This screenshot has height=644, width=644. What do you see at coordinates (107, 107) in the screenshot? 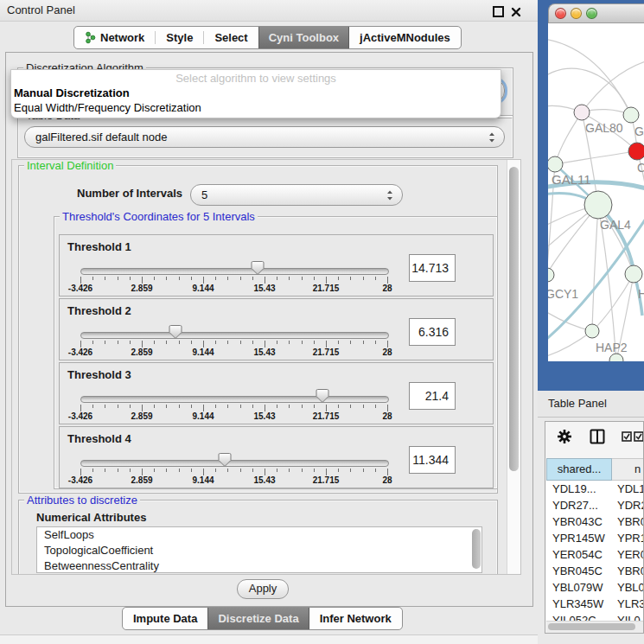
I see `algorithm-option-equal-width-frequency-discretization: Equal Width/Frequency Discretization` at bounding box center [107, 107].